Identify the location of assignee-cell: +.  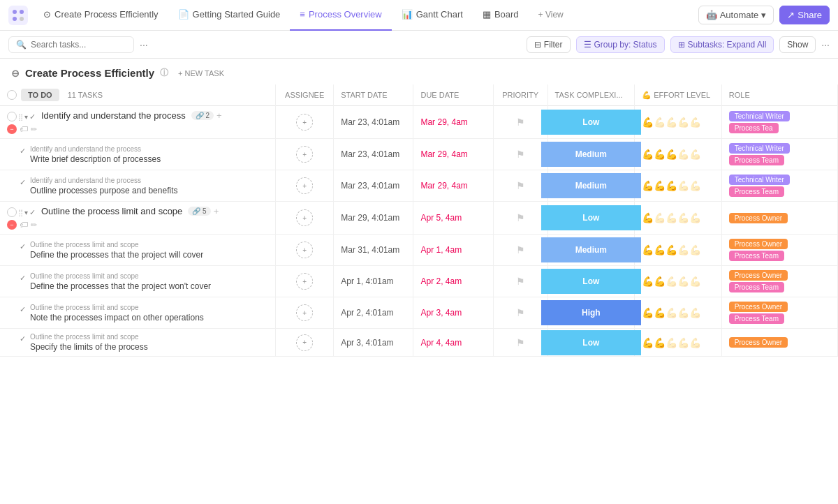
(304, 155).